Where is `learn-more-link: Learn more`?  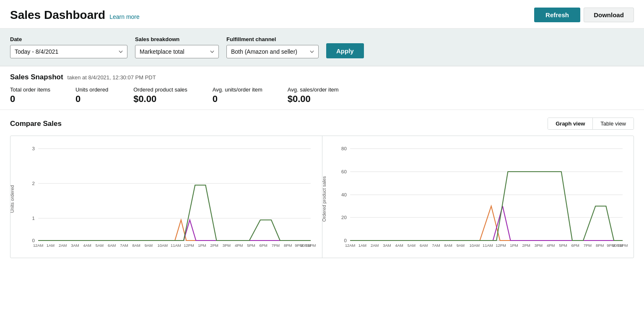 learn-more-link: Learn more is located at coordinates (125, 17).